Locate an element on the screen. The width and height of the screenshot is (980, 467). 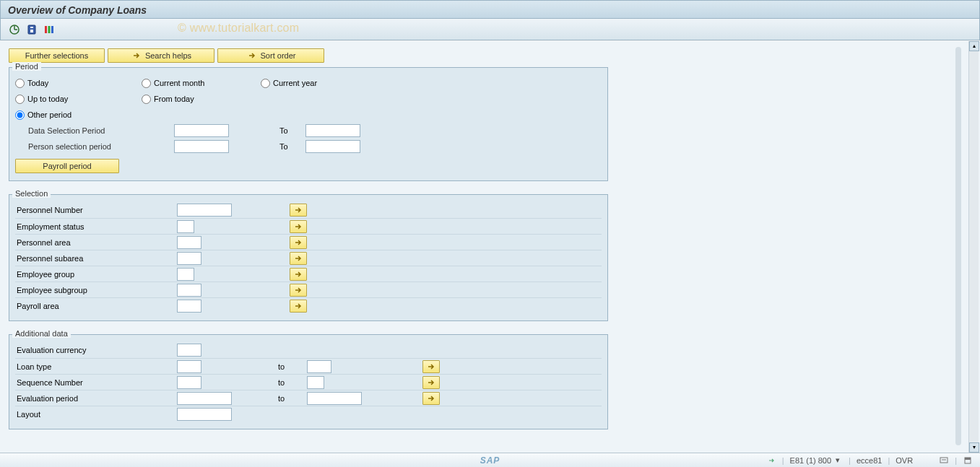
selection-row-employee_group: Employee group is located at coordinates (308, 274).